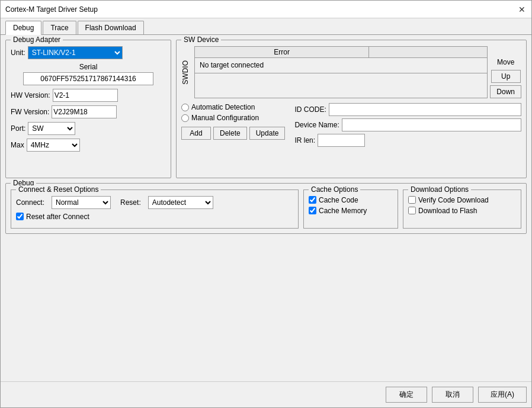 Image resolution: width=532 pixels, height=408 pixels. What do you see at coordinates (462, 209) in the screenshot?
I see `download-options-group: Download Options Verify Code Download Do…` at bounding box center [462, 209].